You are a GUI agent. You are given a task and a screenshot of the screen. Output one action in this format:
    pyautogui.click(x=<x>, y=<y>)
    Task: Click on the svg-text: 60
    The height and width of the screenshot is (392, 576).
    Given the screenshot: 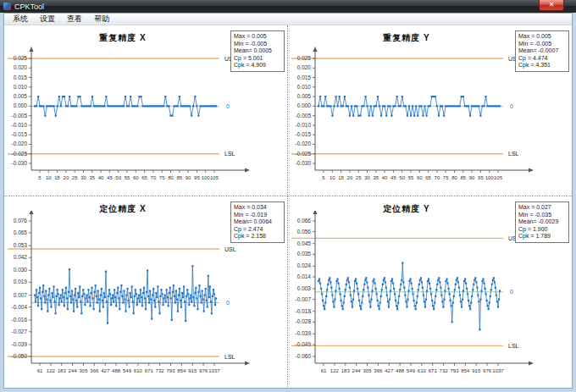 What is the action you would take?
    pyautogui.click(x=420, y=178)
    